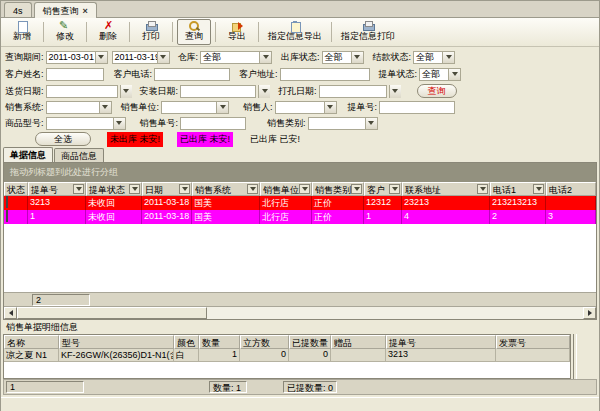 Image resolution: width=600 pixels, height=411 pixels. Describe the element at coordinates (126, 92) in the screenshot. I see `delivery-date-dropdown` at that location.